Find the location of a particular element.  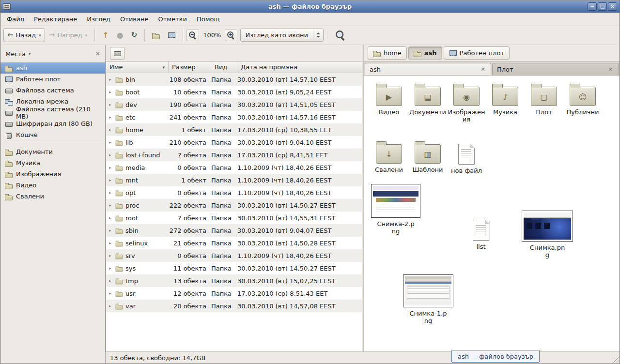

breadcrumb-button: ash is located at coordinates (425, 53).